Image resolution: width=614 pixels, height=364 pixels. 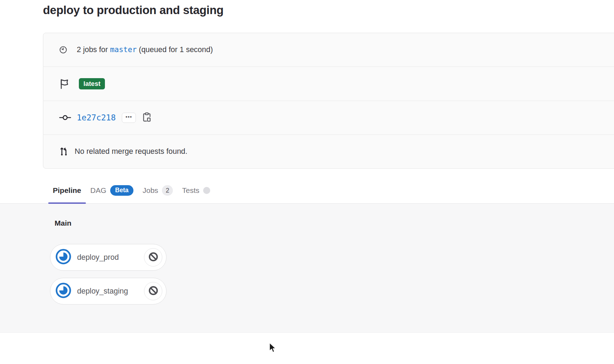 What do you see at coordinates (96, 118) in the screenshot?
I see `commit-sha-link: 1e27c218` at bounding box center [96, 118].